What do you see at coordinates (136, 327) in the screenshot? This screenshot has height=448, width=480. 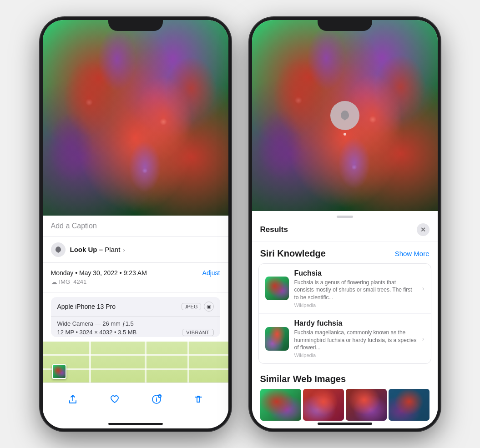 I see `camera-row: Wide Camera — 26 mm ƒ1.5 12 MP • 3024 × …` at bounding box center [136, 327].